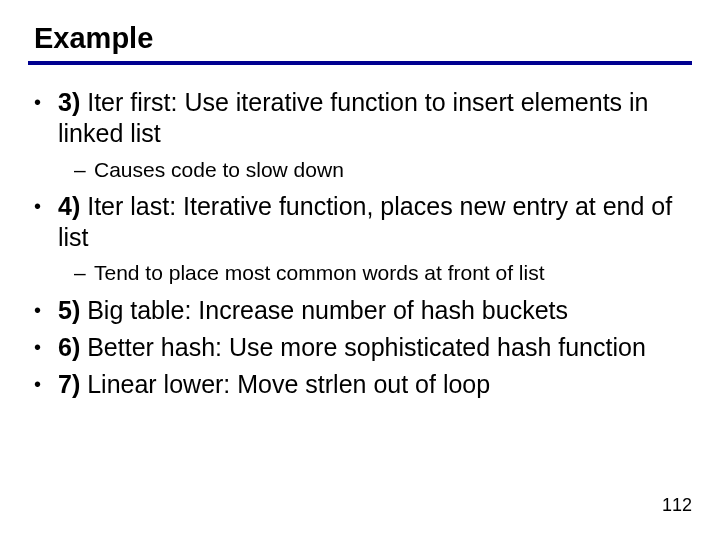 This screenshot has width=720, height=540. What do you see at coordinates (69, 384) in the screenshot?
I see `item-number: 7)` at bounding box center [69, 384].